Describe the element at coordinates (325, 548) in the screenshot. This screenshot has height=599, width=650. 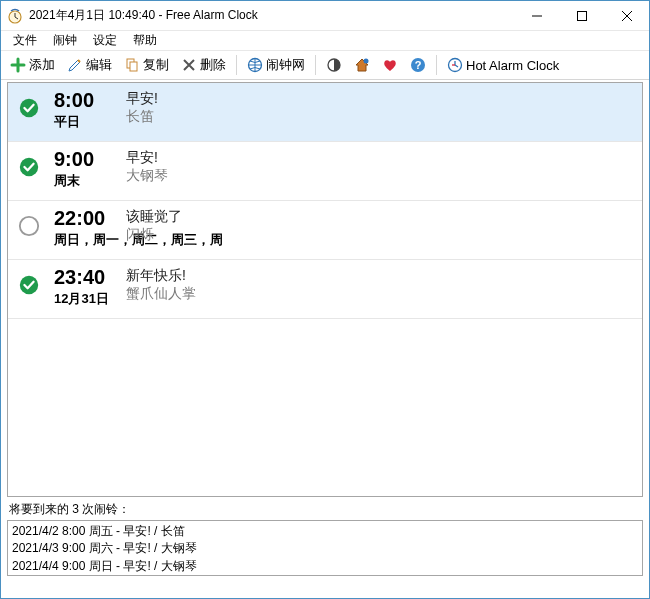
I see `upcoming-item: 2021/4/3 9:00 周六 - 早安! / 大钢琴` at that location.